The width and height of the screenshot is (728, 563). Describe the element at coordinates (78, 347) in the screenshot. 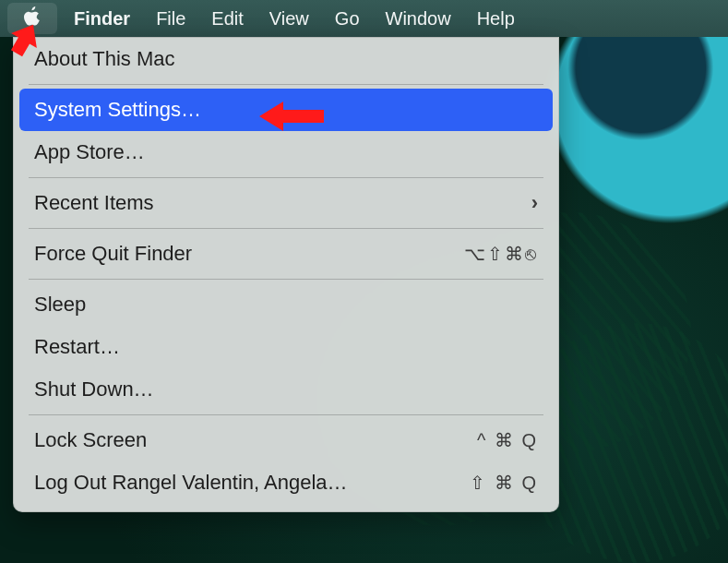

I see `menu-item-label: Restart…` at that location.